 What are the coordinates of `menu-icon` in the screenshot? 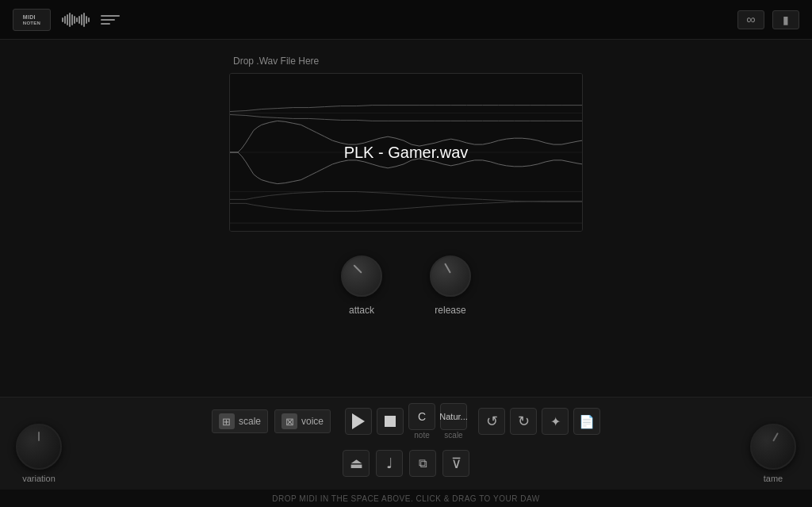 It's located at (110, 20).